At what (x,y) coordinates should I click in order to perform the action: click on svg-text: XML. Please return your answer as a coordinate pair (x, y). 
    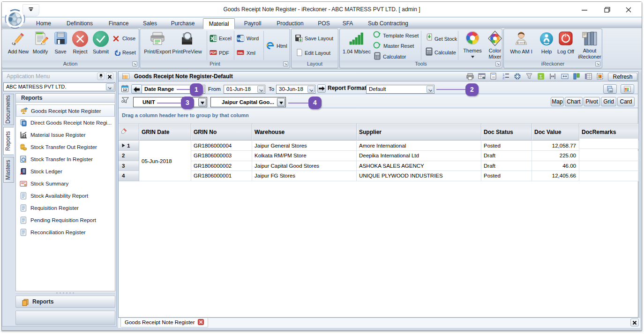
    Looking at the image, I should click on (241, 53).